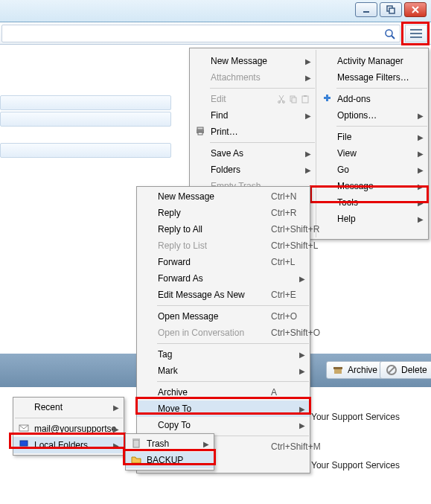  Describe the element at coordinates (136, 444) in the screenshot. I see `trash-icon` at that location.